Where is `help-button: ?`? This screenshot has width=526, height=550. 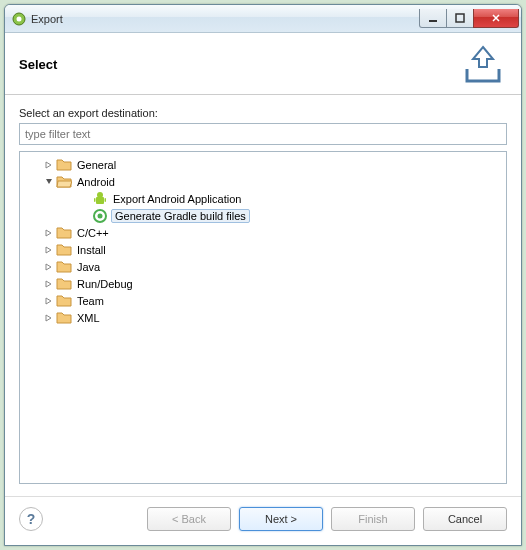 help-button: ? is located at coordinates (31, 519).